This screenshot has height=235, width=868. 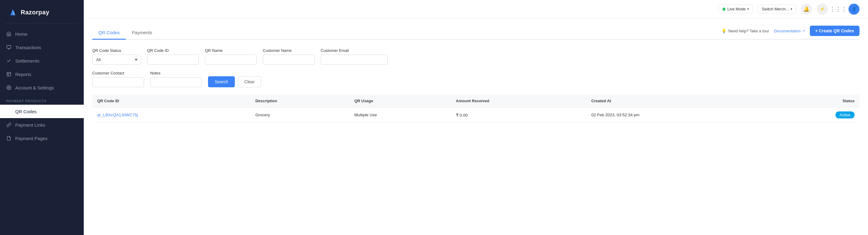 What do you see at coordinates (176, 82) in the screenshot?
I see `notes-filter-input` at bounding box center [176, 82].